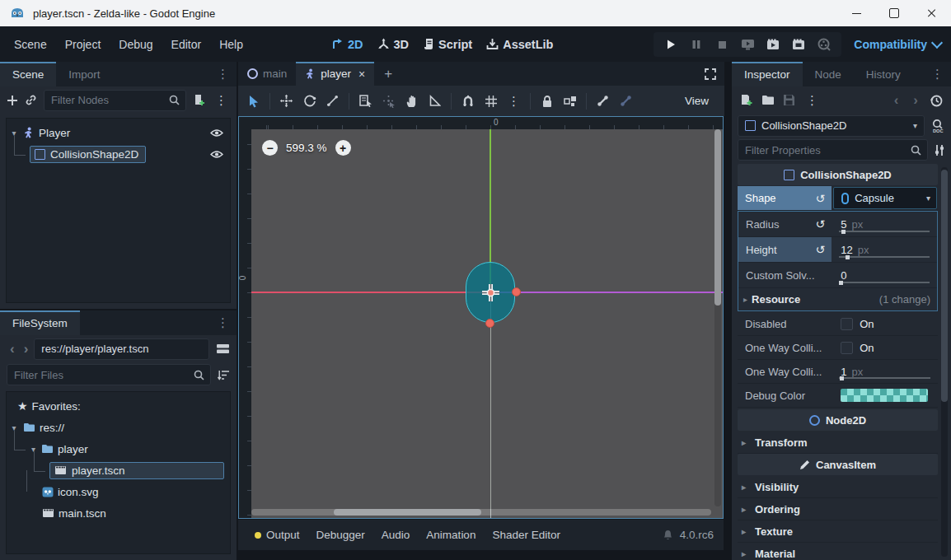 The height and width of the screenshot is (560, 951). I want to click on lock-node-button, so click(547, 101).